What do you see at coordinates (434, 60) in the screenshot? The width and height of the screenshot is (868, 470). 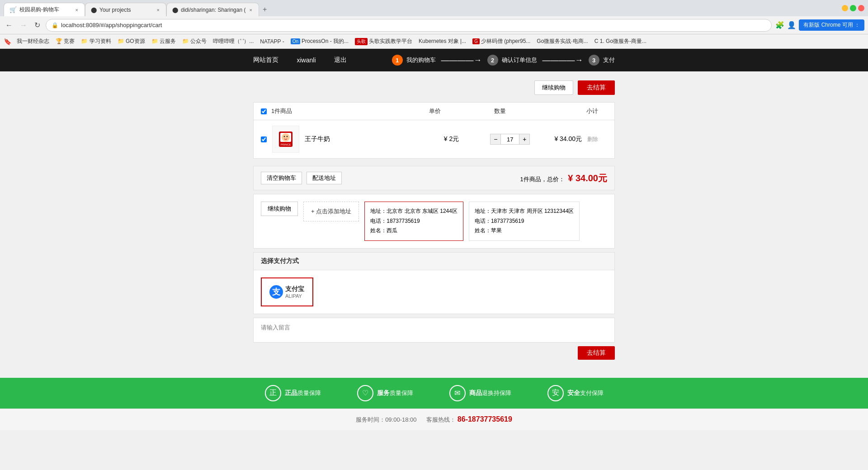 I see `top-nav: 网站首页 xiwanli 退出 1 我的购物车 ————→ 2 确认订单信息 —` at bounding box center [434, 60].